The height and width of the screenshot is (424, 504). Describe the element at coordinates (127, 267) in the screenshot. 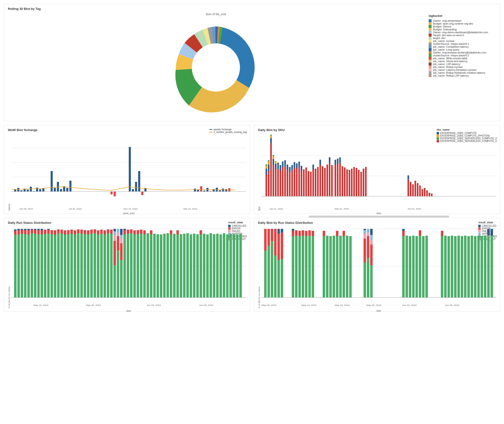

I see `run-status-chart-area: % of jobs by run status 100% 50% 0%` at that location.